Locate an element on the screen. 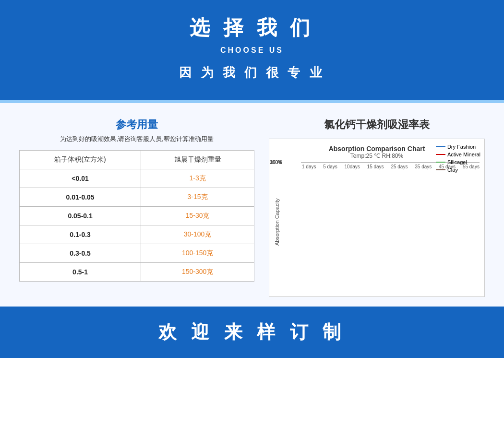  col2-header: 旭晨干燥剂重量 is located at coordinates (198, 160).